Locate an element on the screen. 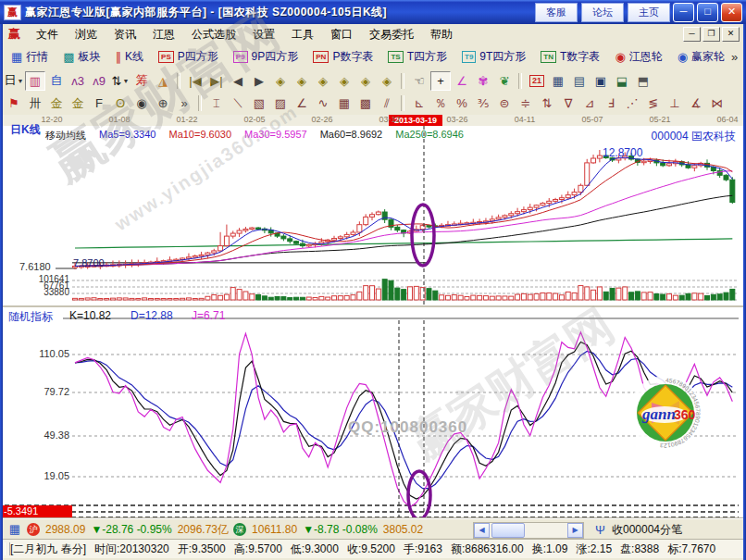 This screenshot has height=560, width=746. right-angle-tool-icon: ⊾ is located at coordinates (419, 104).